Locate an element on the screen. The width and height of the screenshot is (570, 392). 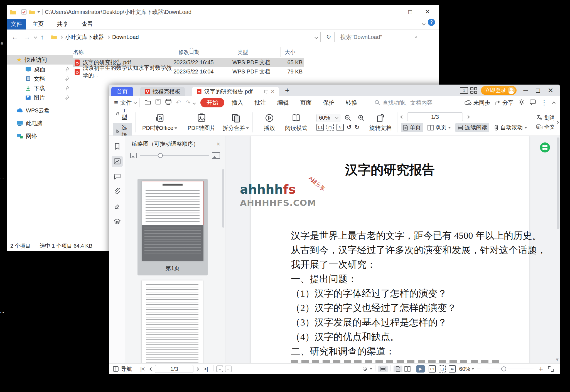
read-mode-button: 阅读模式 is located at coordinates (296, 122).